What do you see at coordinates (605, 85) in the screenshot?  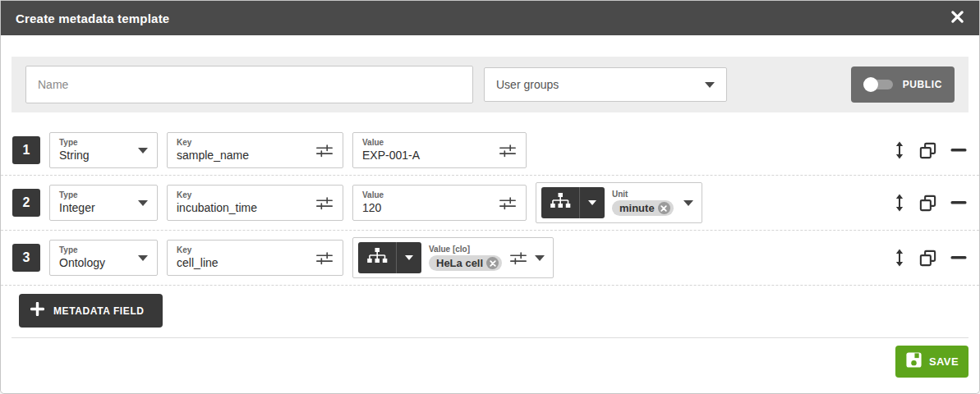 I see `user-groups-select: User groups` at bounding box center [605, 85].